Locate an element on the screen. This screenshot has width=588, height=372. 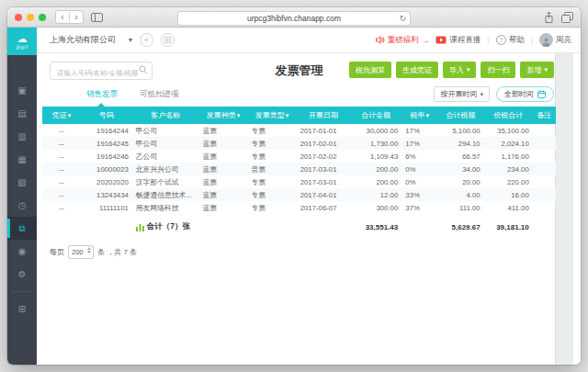
column-header: 开票日期 is located at coordinates (323, 116).